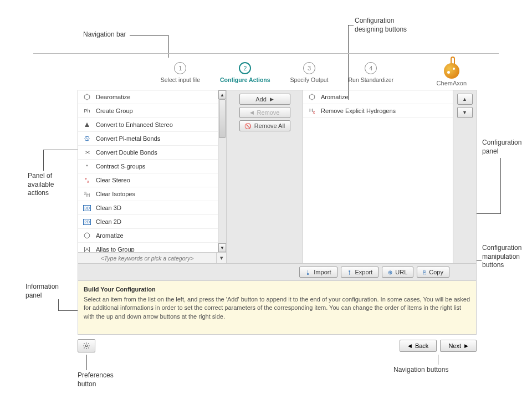  Describe the element at coordinates (309, 80) in the screenshot. I see `step-label: Specify Output` at that location.